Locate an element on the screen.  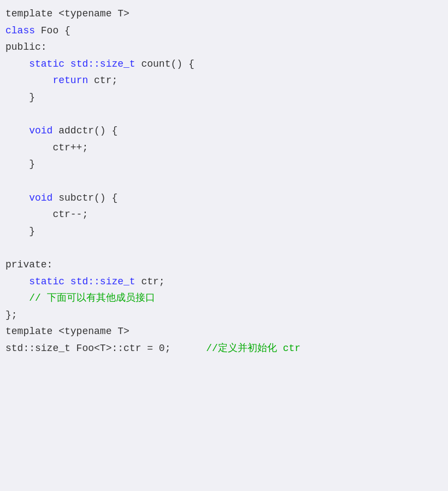
text-ctr1: ctr; is located at coordinates (106, 80).